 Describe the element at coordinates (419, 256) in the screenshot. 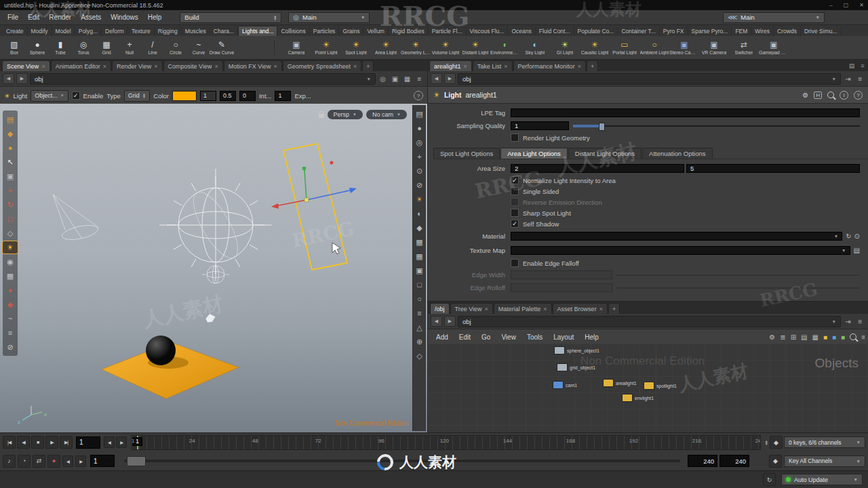

I see `grid-icon: ▦` at that location.